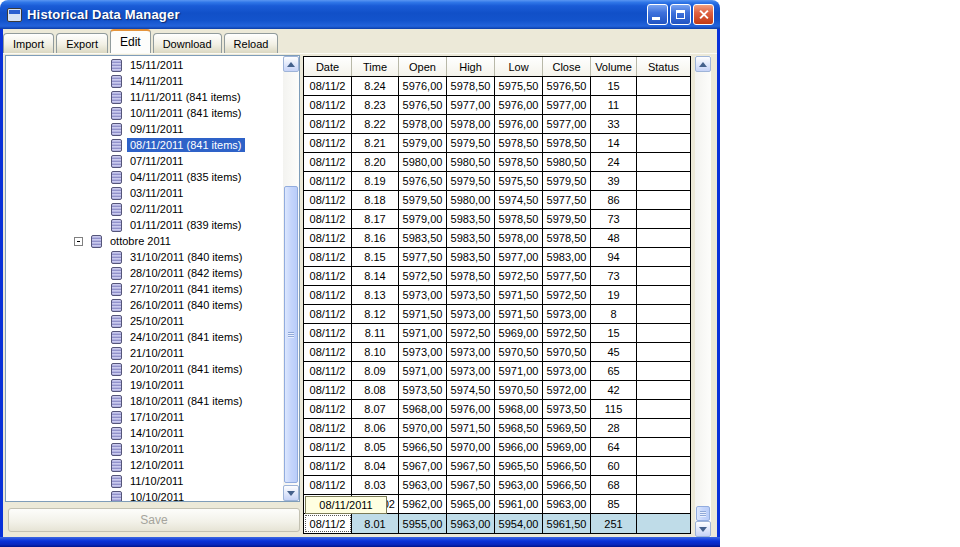 The width and height of the screenshot is (960, 547). Describe the element at coordinates (376, 409) in the screenshot. I see `cell-time: 8.07` at that location.